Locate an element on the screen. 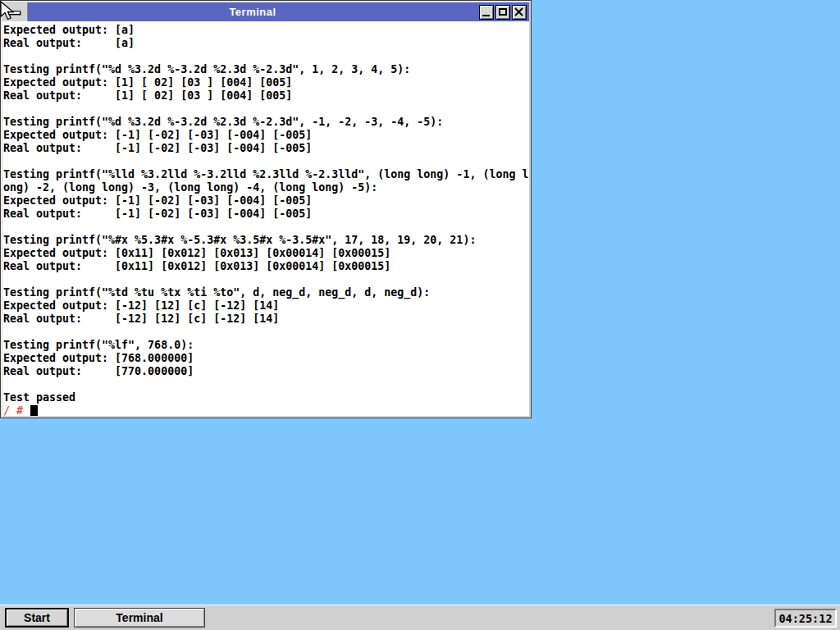  window-title: Terminal is located at coordinates (253, 11).